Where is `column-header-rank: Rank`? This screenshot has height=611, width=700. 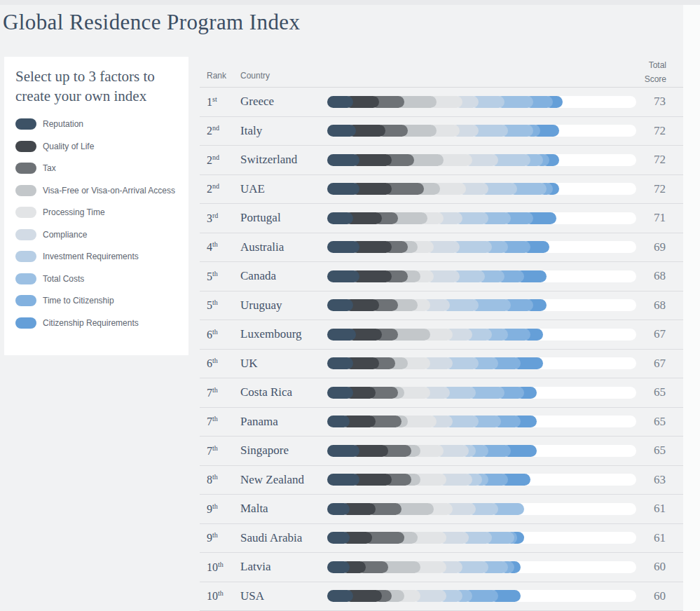 column-header-rank: Rank is located at coordinates (217, 76).